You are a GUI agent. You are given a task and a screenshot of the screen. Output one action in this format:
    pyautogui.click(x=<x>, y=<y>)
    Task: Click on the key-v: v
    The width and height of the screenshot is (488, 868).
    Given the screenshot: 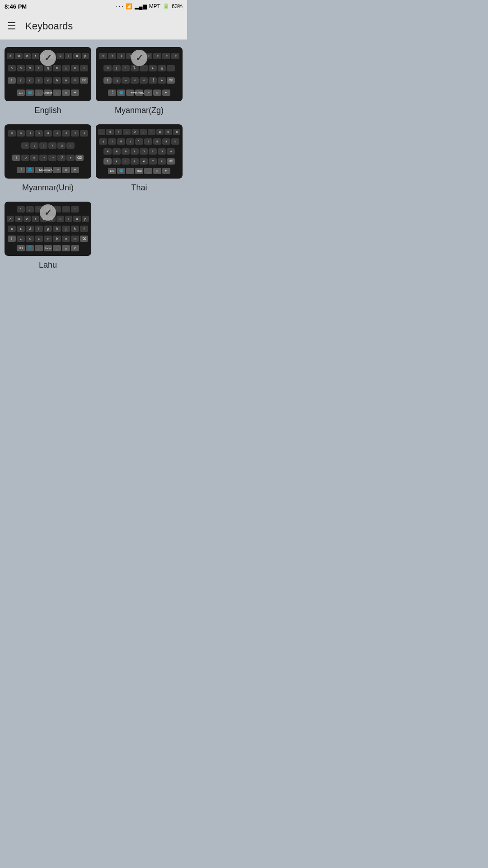 What is the action you would take?
    pyautogui.click(x=48, y=80)
    